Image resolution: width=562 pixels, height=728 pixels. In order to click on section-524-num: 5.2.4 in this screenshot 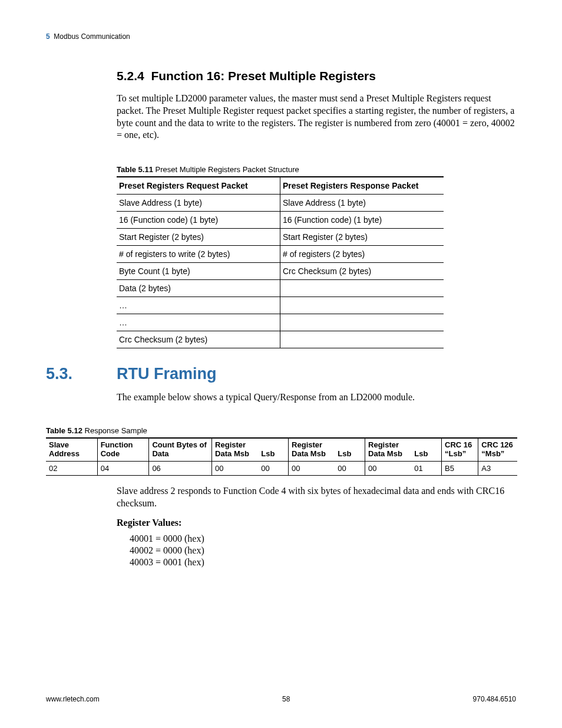, I will do `click(131, 75)`.